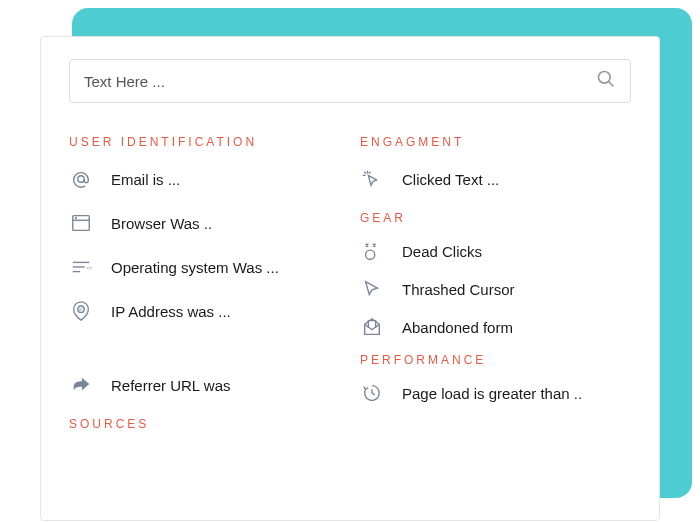 The width and height of the screenshot is (700, 522). What do you see at coordinates (350, 81) in the screenshot?
I see `search-bar` at bounding box center [350, 81].